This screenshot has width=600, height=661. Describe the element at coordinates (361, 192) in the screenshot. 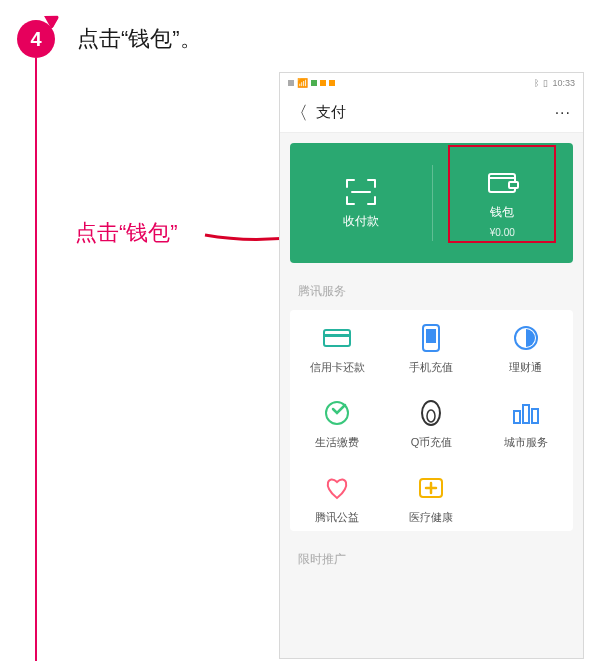

I see `scan-icon` at that location.